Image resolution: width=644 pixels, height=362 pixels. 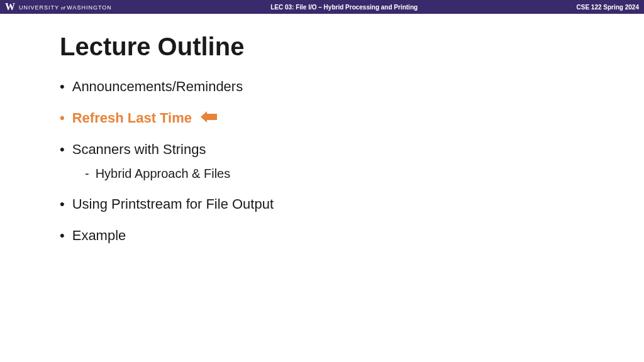 What do you see at coordinates (89, 8) in the screenshot?
I see `university-name: WASHINGTON` at bounding box center [89, 8].